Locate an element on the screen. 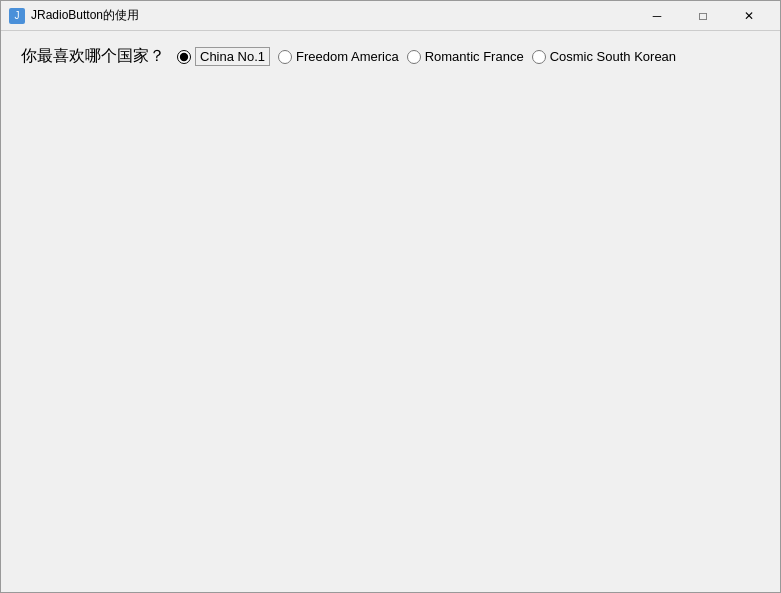  radio-france is located at coordinates (414, 57).